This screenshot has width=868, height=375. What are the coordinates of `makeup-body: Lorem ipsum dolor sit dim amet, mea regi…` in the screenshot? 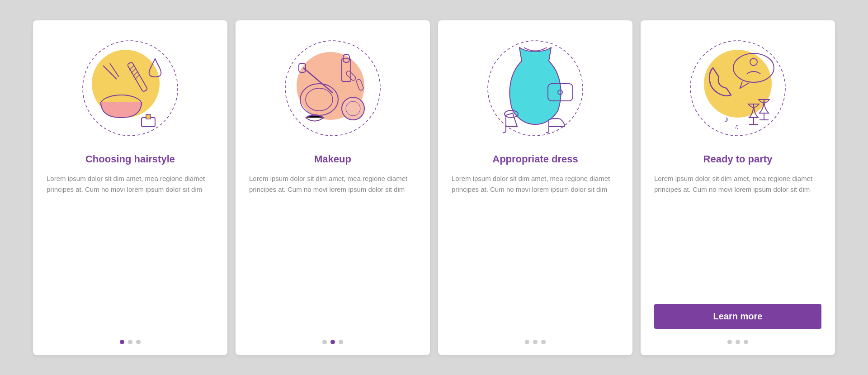 It's located at (333, 251).